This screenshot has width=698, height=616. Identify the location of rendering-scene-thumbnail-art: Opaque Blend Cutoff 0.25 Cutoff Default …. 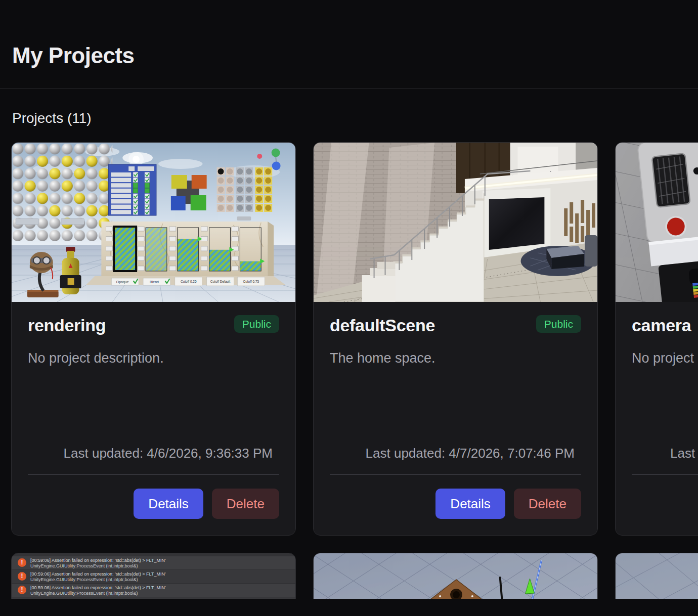
(154, 223).